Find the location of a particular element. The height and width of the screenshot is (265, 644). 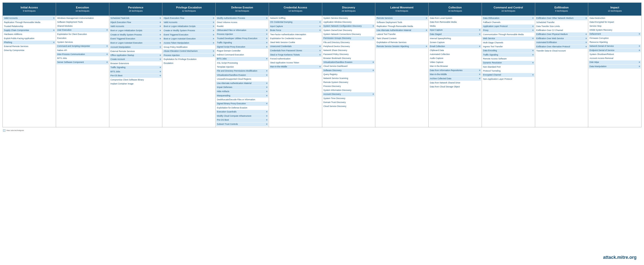

technique-item: Exfiltration Over Web Service≡ is located at coordinates (562, 39).